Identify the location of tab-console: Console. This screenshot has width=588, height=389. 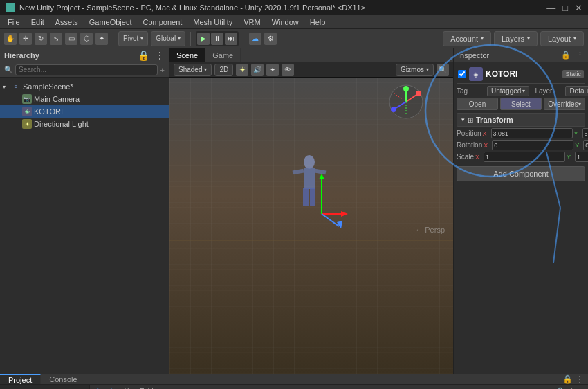
(64, 379).